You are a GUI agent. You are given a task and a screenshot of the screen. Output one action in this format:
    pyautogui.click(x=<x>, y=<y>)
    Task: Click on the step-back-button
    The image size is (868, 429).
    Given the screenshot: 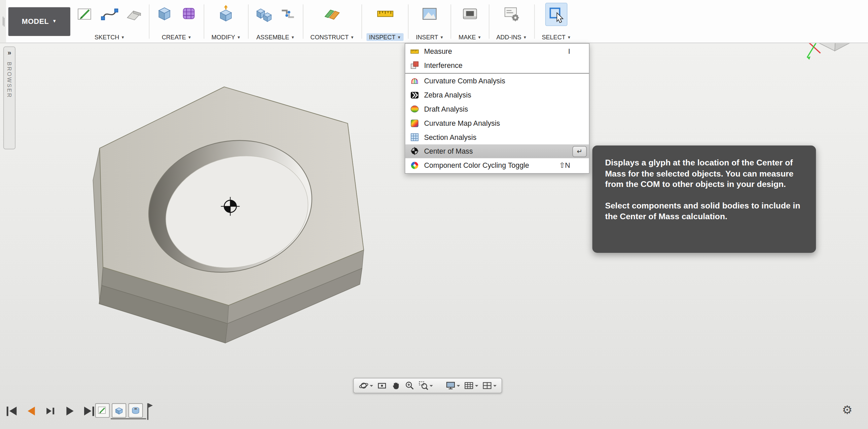 What is the action you would take?
    pyautogui.click(x=31, y=411)
    